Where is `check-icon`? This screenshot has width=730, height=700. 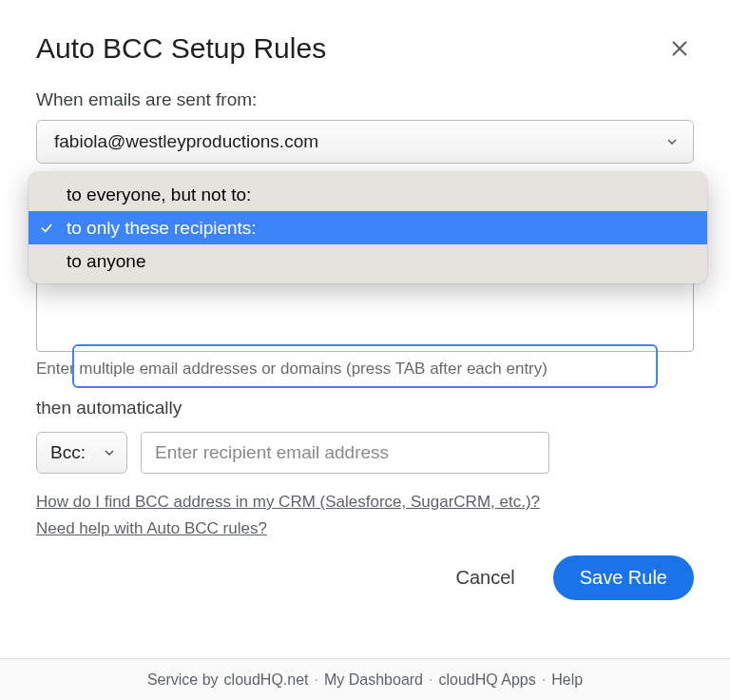
check-icon is located at coordinates (47, 228).